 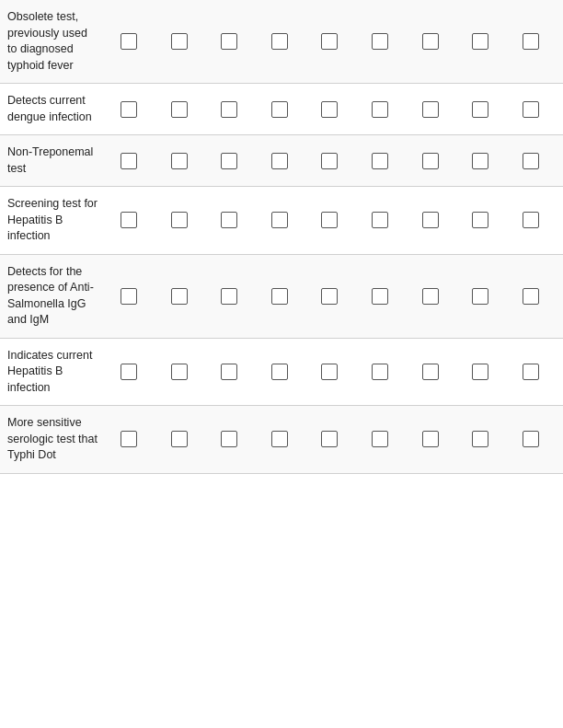 What do you see at coordinates (329, 220) in the screenshot?
I see `checkboxes-screening-hepatitis-b` at bounding box center [329, 220].